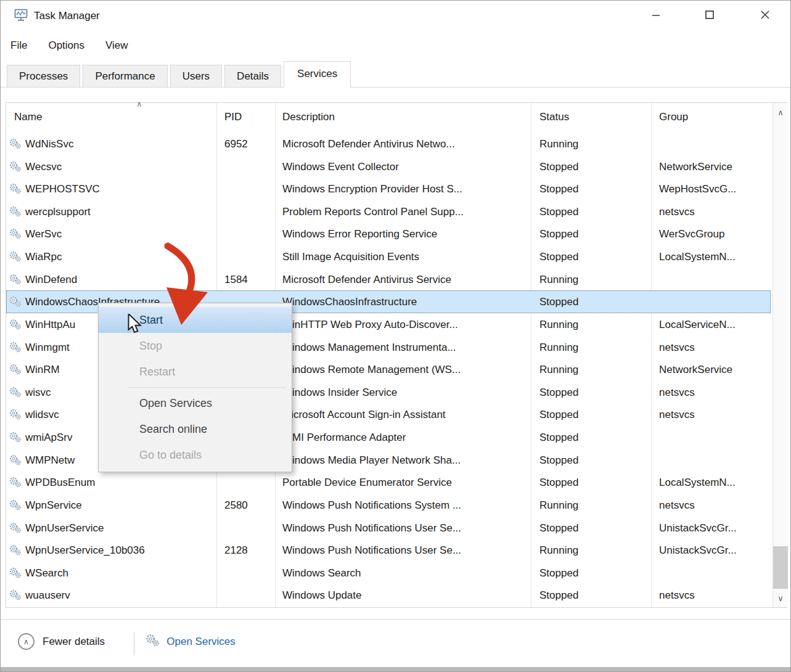  Describe the element at coordinates (781, 567) in the screenshot. I see `scrollbar-thumb` at that location.